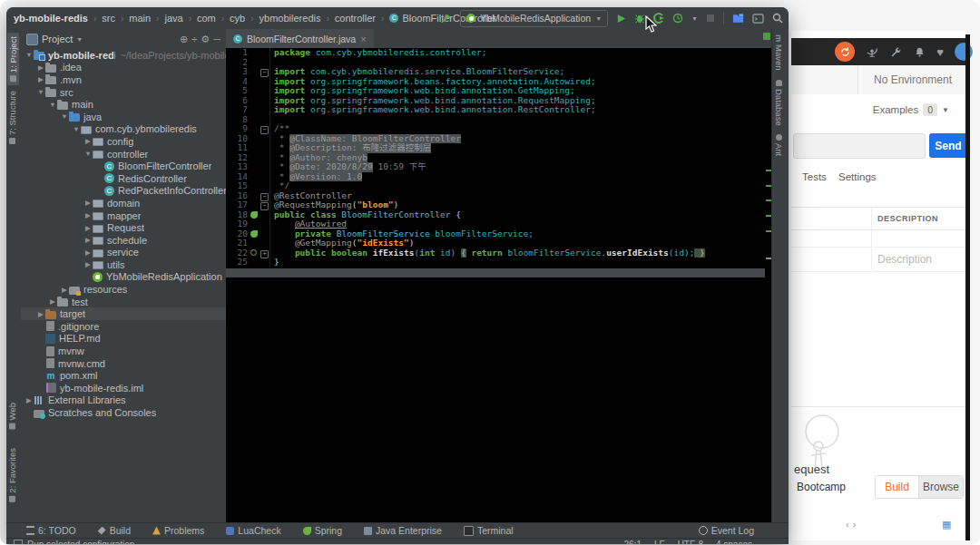 The width and height of the screenshot is (980, 545). Describe the element at coordinates (123, 289) in the screenshot. I see `tree-row: ▶resources` at that location.